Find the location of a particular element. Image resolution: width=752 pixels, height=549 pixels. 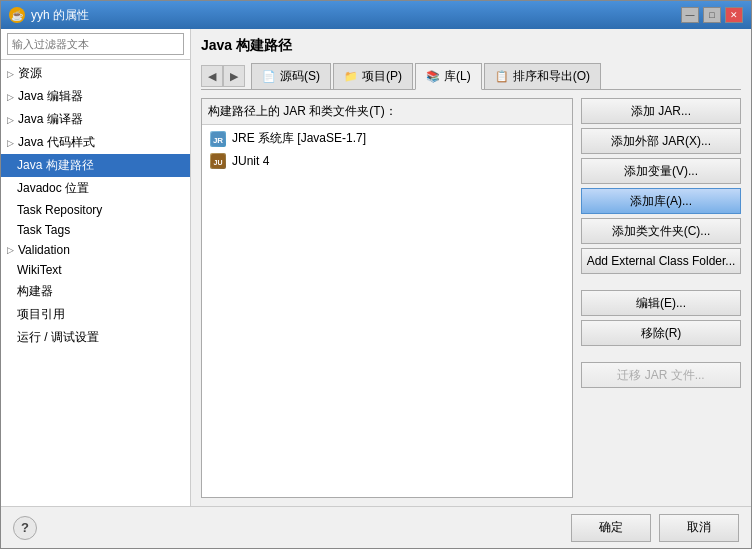

add-external-jar-button: 添加外部 JAR(X)... is located at coordinates (661, 141).